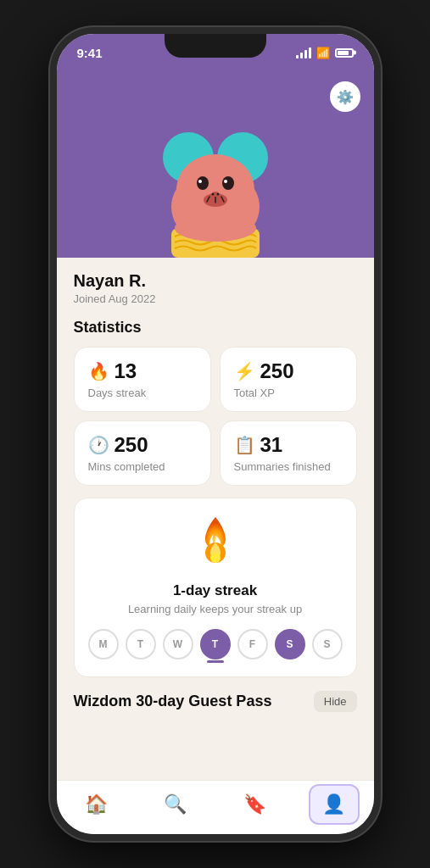  I want to click on stat-icon: ⚡, so click(244, 371).